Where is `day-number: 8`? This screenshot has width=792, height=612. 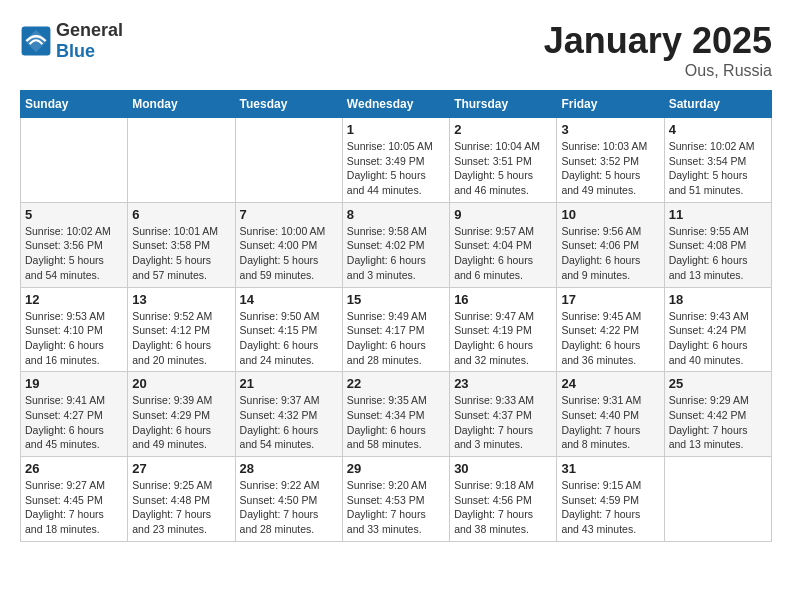 day-number: 8 is located at coordinates (396, 214).